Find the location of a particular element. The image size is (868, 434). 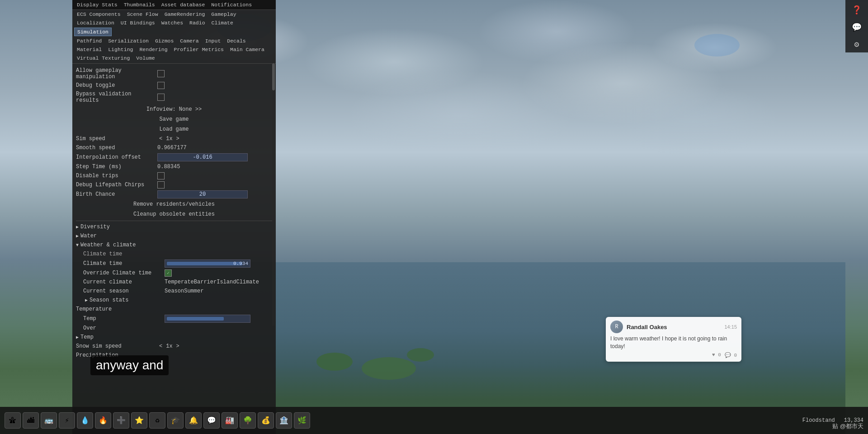

menu-bar-row4: Pathfind Serialization Gizmos Camera Inp… is located at coordinates (174, 41).